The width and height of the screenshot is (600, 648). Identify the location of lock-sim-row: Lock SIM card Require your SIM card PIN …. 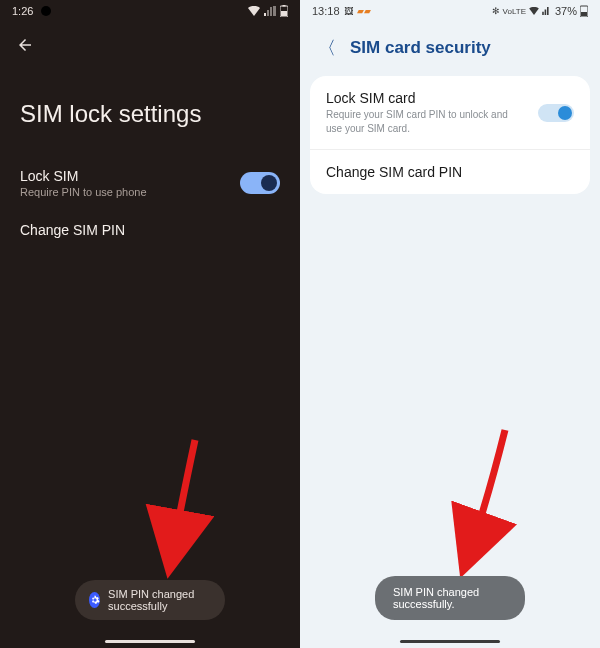
(450, 112).